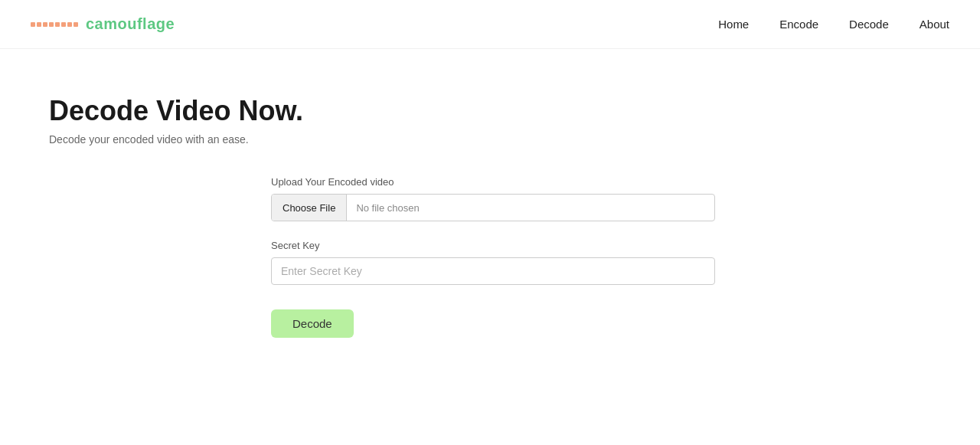 This screenshot has height=445, width=980. What do you see at coordinates (493, 199) in the screenshot?
I see `upload-group: Upload Your Encoded video Choose File No…` at bounding box center [493, 199].